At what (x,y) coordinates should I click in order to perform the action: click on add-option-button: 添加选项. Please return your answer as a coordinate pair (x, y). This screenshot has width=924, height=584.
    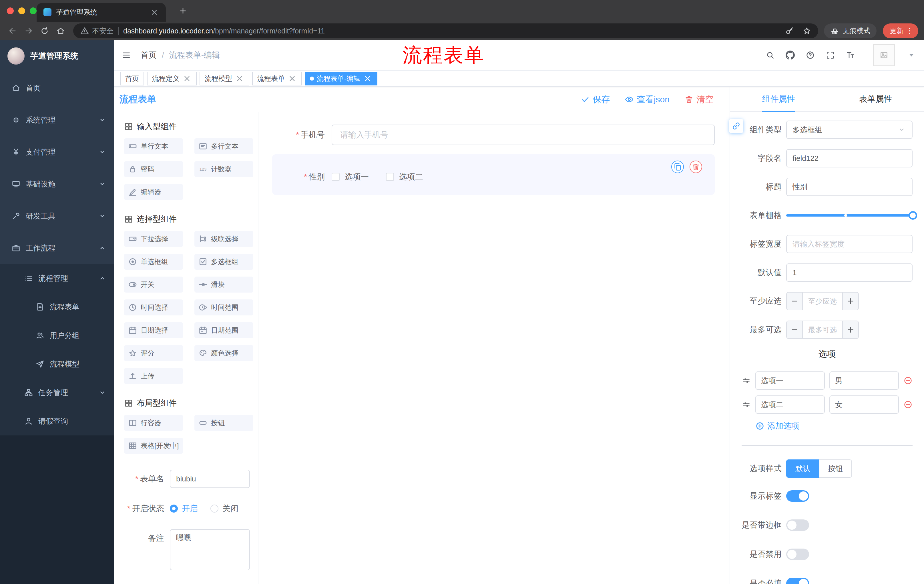
    Looking at the image, I should click on (834, 426).